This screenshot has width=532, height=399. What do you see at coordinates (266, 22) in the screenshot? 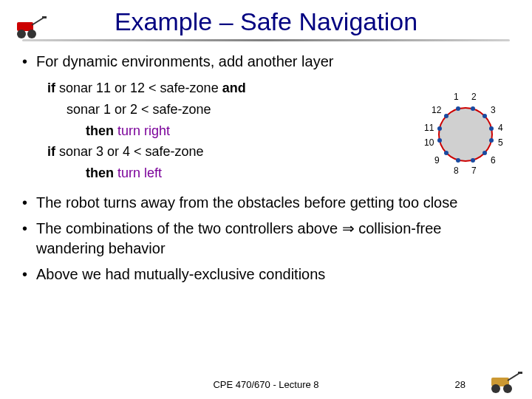
I see `slide-title: Example – Safe Navigation` at bounding box center [266, 22].